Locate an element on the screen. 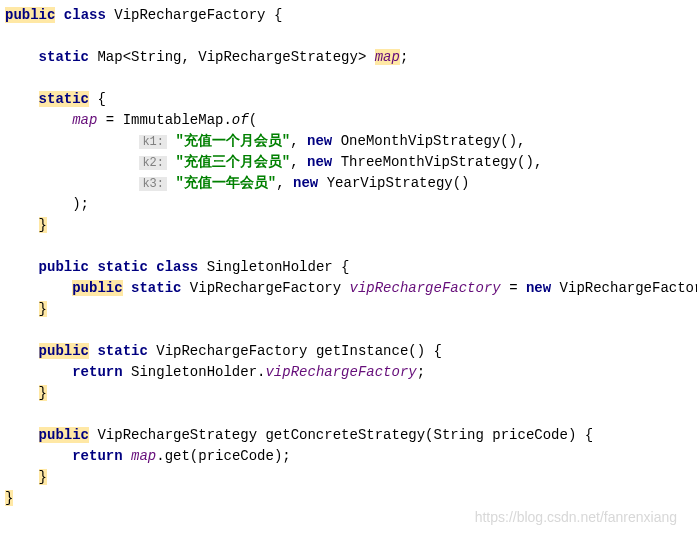 This screenshot has height=538, width=697. code-line: return SingletonHolder.vipRechargeFactor… is located at coordinates (348, 372).